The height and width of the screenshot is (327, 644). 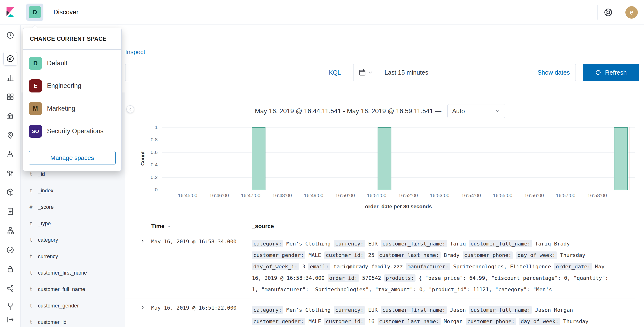 I want to click on search-box: KQL, so click(x=236, y=72).